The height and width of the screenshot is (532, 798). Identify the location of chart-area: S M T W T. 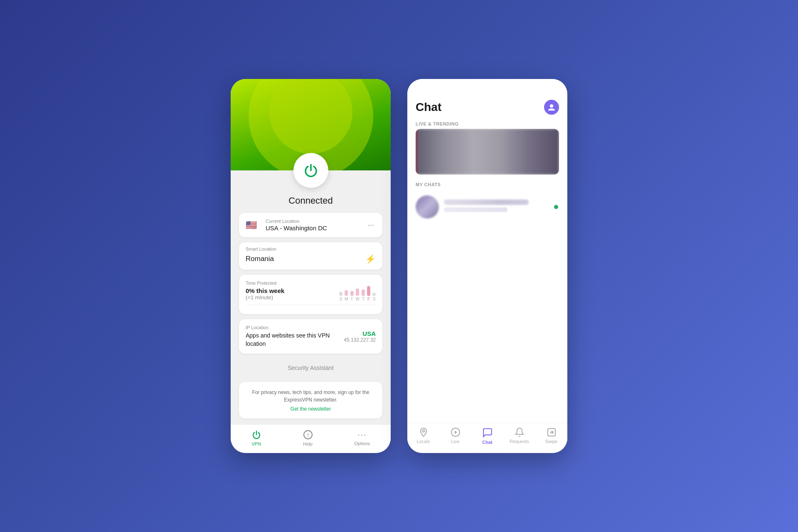
(357, 291).